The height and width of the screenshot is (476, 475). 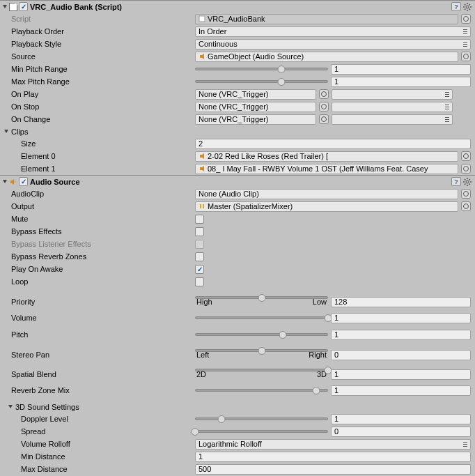 What do you see at coordinates (333, 45) in the screenshot?
I see `playback-style-dropdown: Continuous` at bounding box center [333, 45].